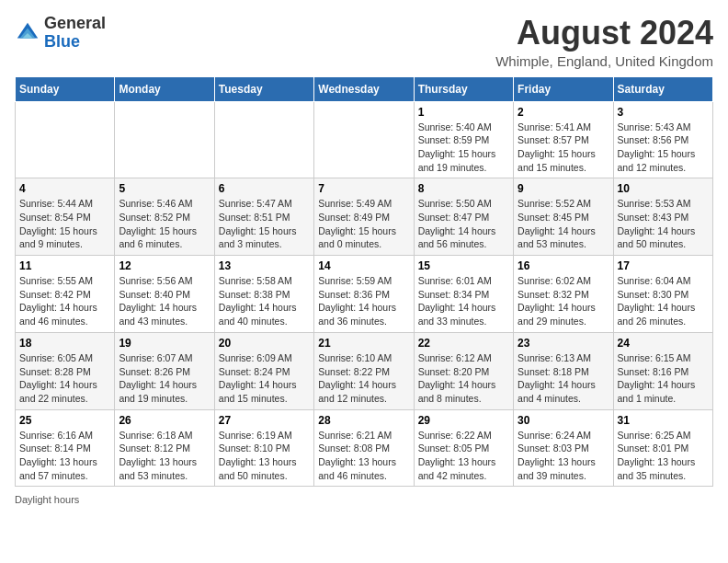  Describe the element at coordinates (364, 371) in the screenshot. I see `week-row-4: 18Sunrise: 6:05 AMSunset: 8:28 PMDayligh…` at that location.